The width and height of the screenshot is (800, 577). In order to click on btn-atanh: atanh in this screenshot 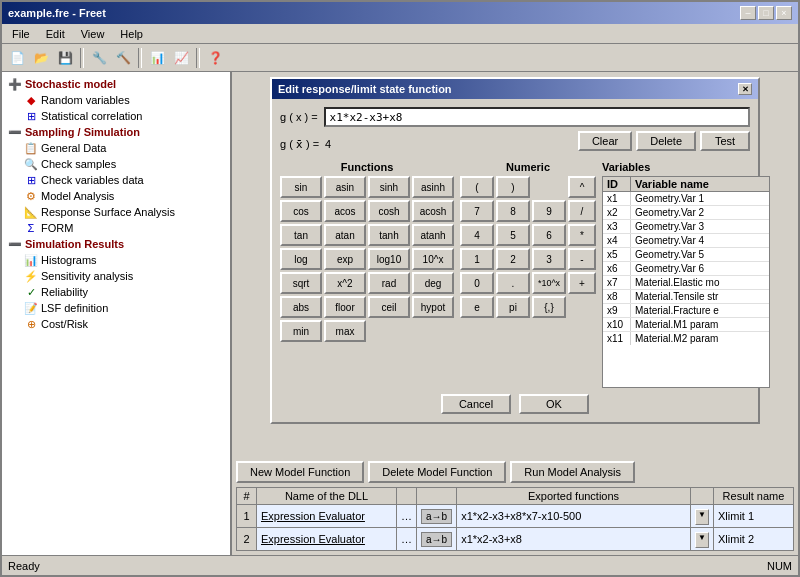, I will do `click(433, 235)`.